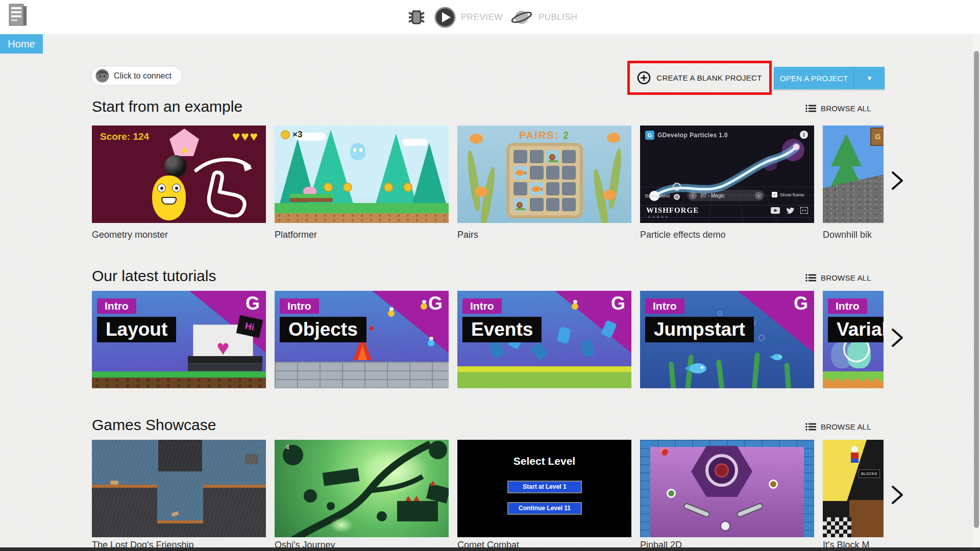  What do you see at coordinates (544, 340) in the screenshot?
I see `tutorial-card-events: G Intro Events` at bounding box center [544, 340].